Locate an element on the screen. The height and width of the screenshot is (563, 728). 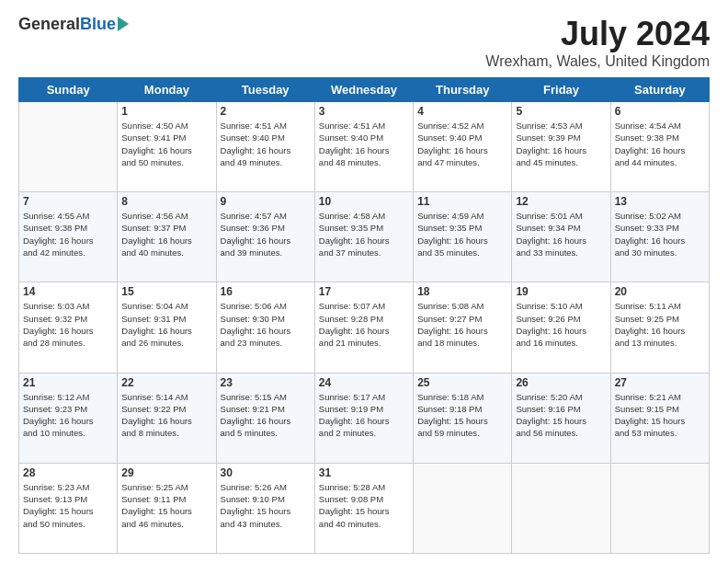
day-number: 8 is located at coordinates (166, 201).